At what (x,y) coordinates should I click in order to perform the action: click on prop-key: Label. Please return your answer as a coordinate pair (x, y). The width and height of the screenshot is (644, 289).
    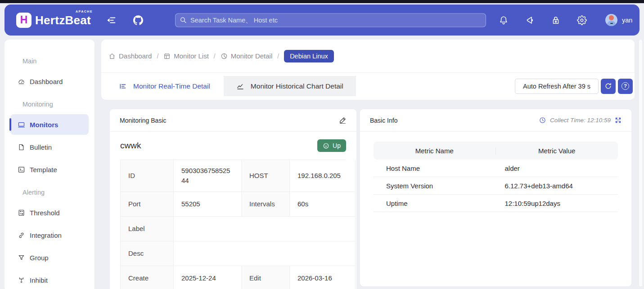
    Looking at the image, I should click on (147, 229).